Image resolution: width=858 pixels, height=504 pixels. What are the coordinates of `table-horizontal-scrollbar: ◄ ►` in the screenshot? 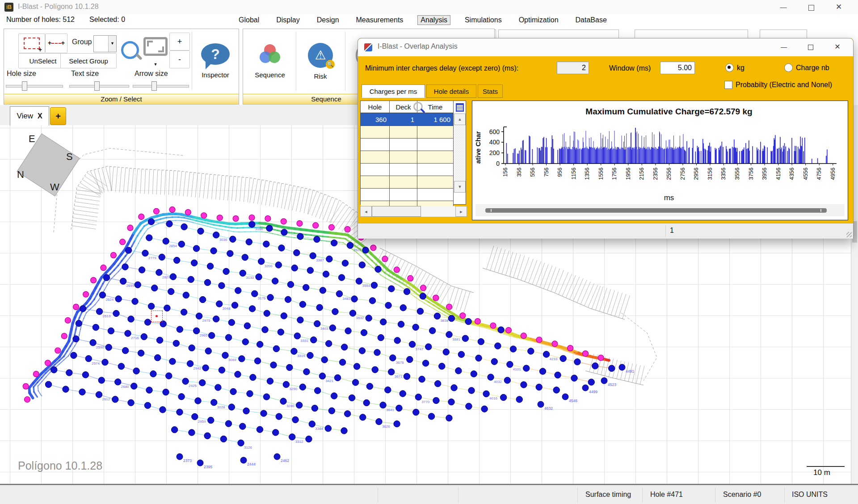 It's located at (413, 211).